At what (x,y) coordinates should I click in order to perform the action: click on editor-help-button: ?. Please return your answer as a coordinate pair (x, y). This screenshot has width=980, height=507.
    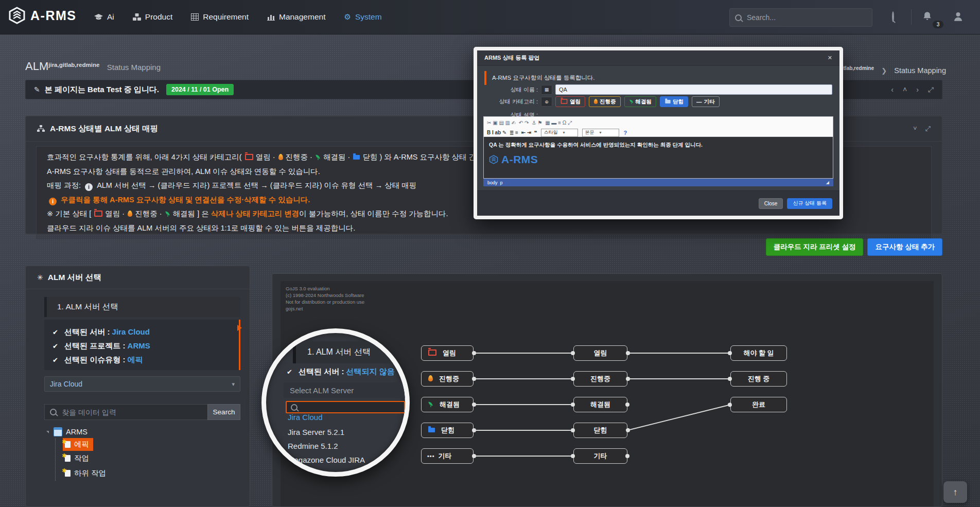
    Looking at the image, I should click on (625, 133).